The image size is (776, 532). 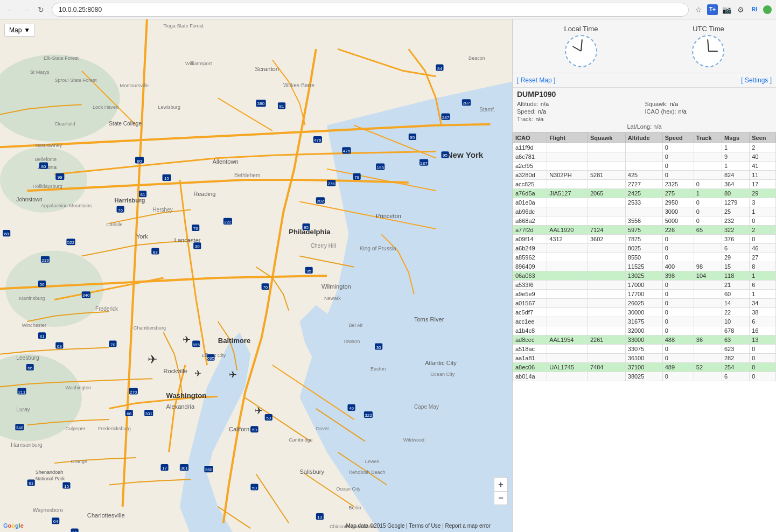 What do you see at coordinates (645, 212) in the screenshot?
I see `table-row: ab96dc30000251` at bounding box center [645, 212].